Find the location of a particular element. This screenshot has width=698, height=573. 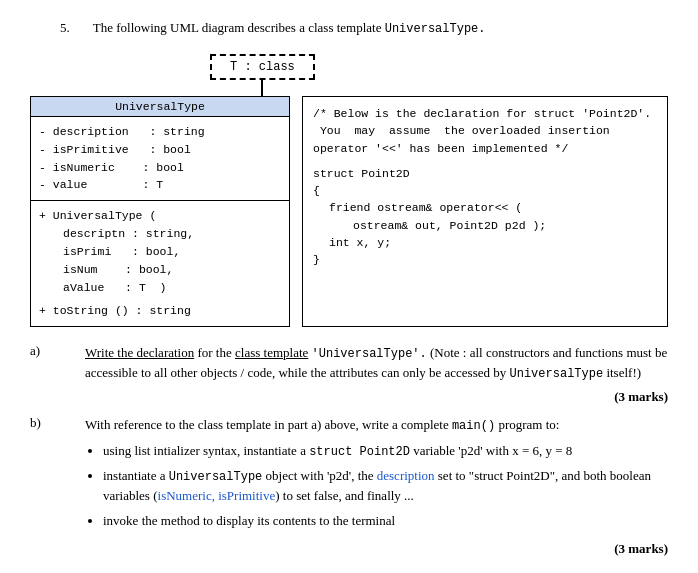

t-class-box: T : class is located at coordinates (262, 67).